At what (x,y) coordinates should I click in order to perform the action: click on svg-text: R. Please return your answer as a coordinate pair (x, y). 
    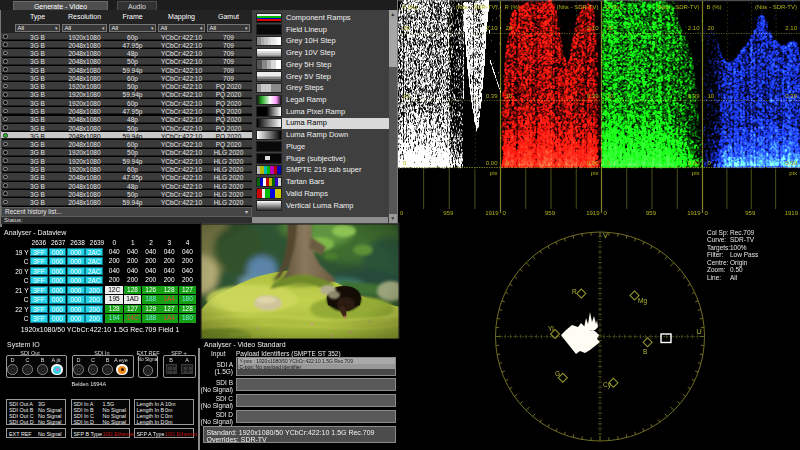
    Looking at the image, I should click on (574, 292).